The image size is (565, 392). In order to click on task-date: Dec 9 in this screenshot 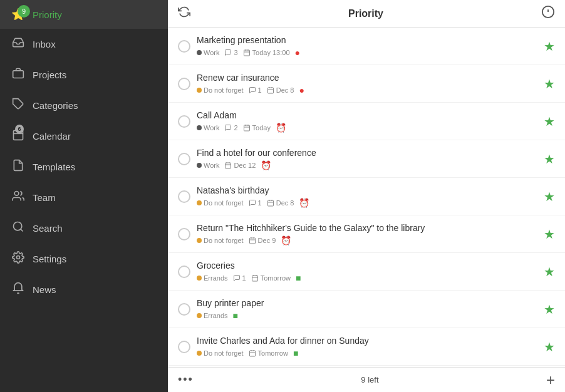, I will do `click(262, 240)`.